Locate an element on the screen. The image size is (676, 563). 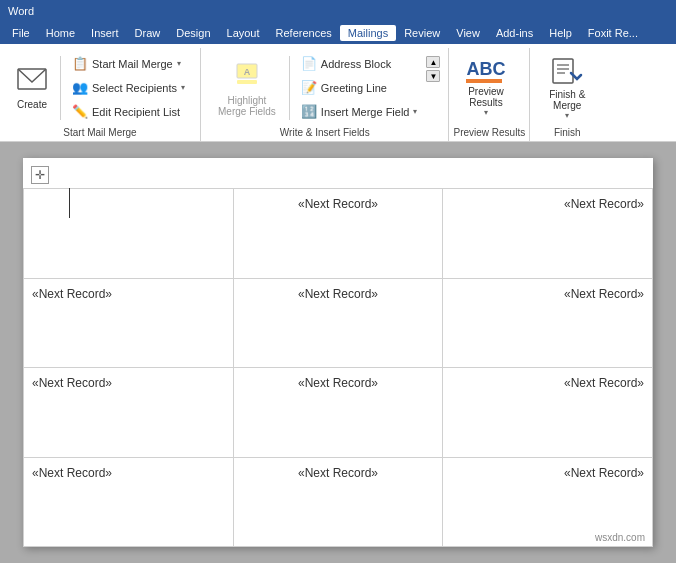
ribbon-group-content-start: Create 📋 Start Mail Merge ▾ 👥 Select Rec… is located at coordinates (100, 86).